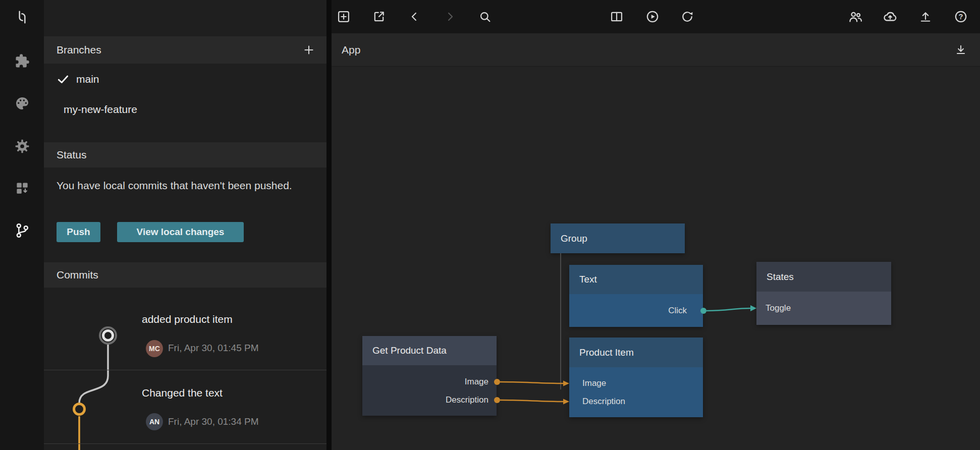 The width and height of the screenshot is (980, 450). I want to click on split-view-icon, so click(617, 17).